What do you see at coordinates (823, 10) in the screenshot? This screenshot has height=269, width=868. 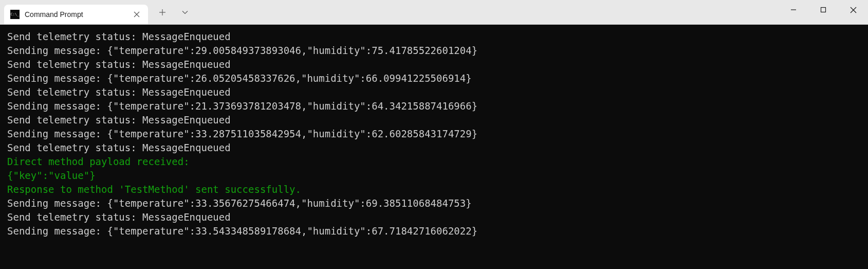 I see `maximize-icon` at bounding box center [823, 10].